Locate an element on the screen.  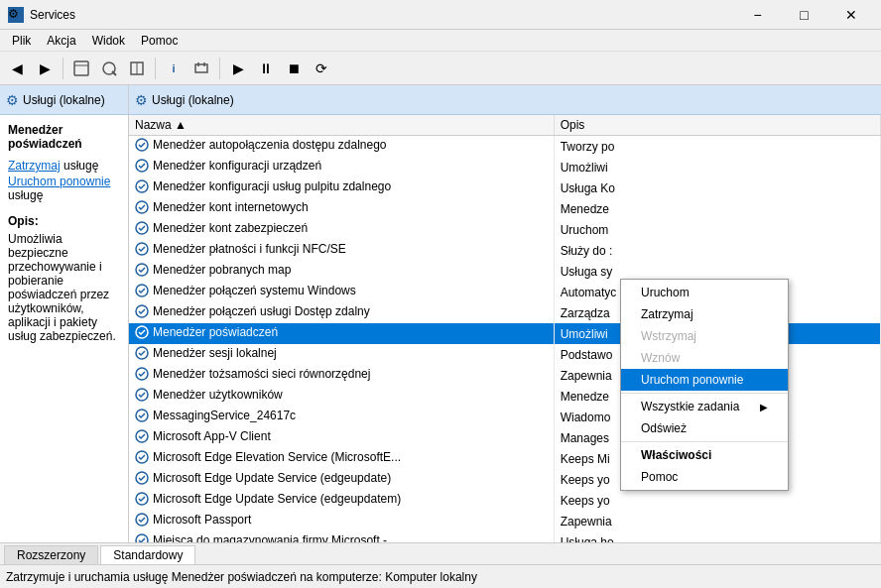
left-nav-header: ⚙ Usługi (lokalne) is located at coordinates (63, 100).